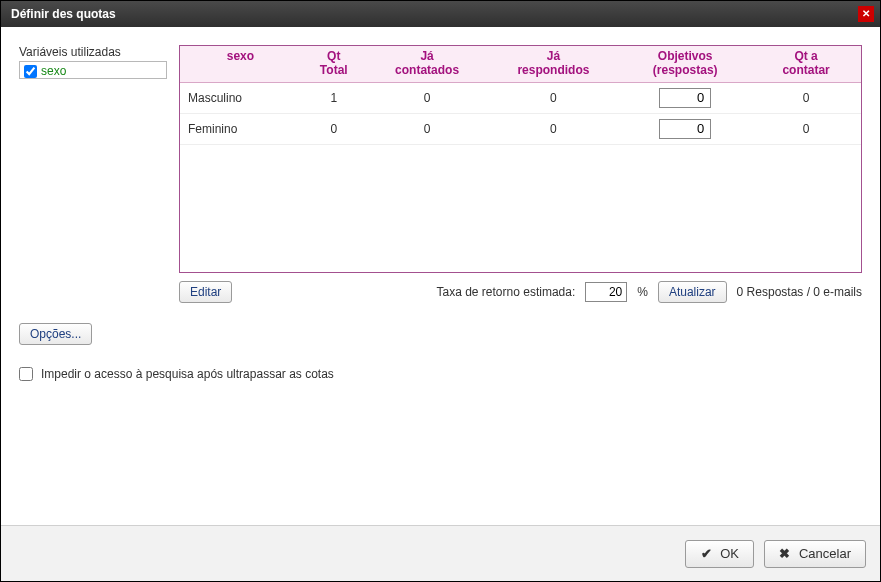  Describe the element at coordinates (806, 64) in the screenshot. I see `col-header-qt-contatar: Qt acontatar` at that location.